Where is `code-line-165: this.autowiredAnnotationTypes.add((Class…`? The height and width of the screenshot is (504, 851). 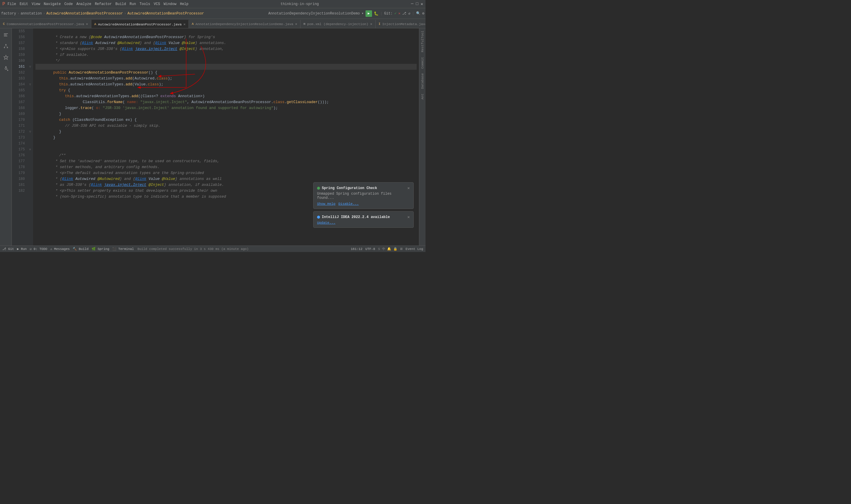
code-line-165: this.autowiredAnnotationTypes.add((Class… is located at coordinates (226, 90).